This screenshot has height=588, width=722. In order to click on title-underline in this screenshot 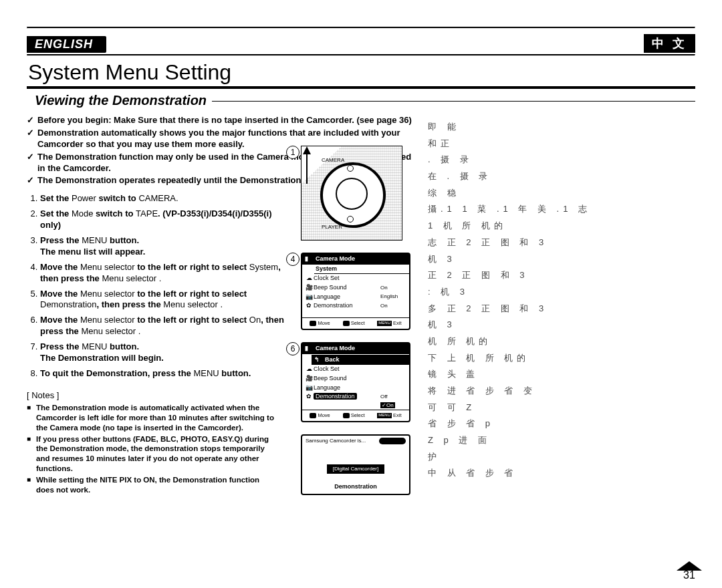, I will do `click(361, 88)`.